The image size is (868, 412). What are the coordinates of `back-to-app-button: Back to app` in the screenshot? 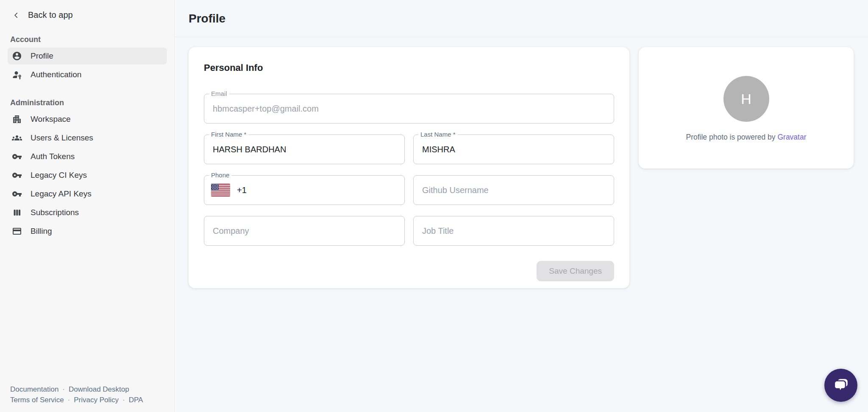 It's located at (93, 15).